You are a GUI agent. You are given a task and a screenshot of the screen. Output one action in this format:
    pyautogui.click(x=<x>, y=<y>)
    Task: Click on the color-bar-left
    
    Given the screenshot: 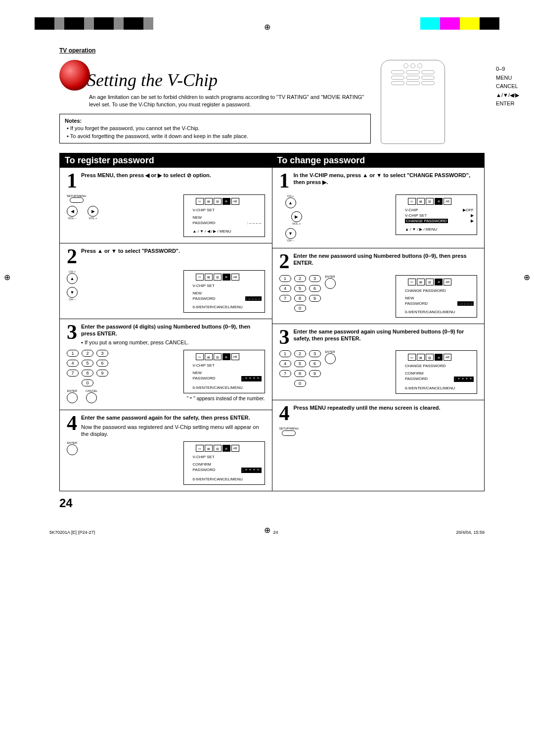 What is the action you would take?
    pyautogui.click(x=94, y=24)
    